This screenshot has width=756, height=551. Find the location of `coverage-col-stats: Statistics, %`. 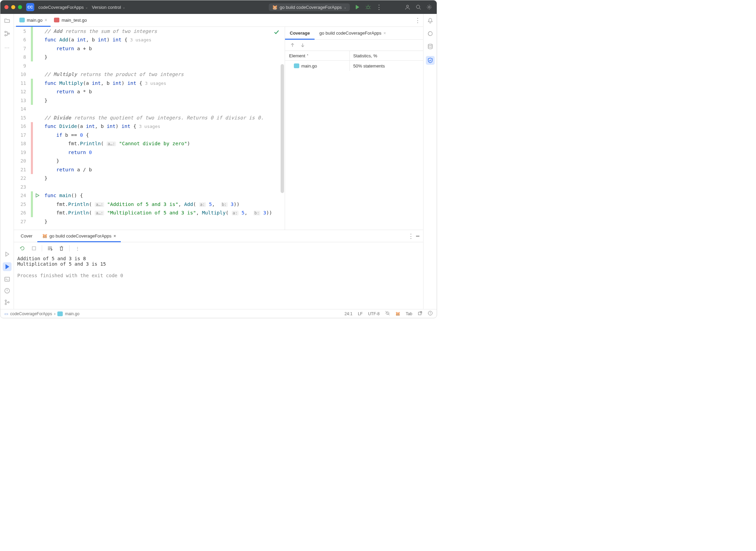

coverage-col-stats: Statistics, % is located at coordinates (386, 56).